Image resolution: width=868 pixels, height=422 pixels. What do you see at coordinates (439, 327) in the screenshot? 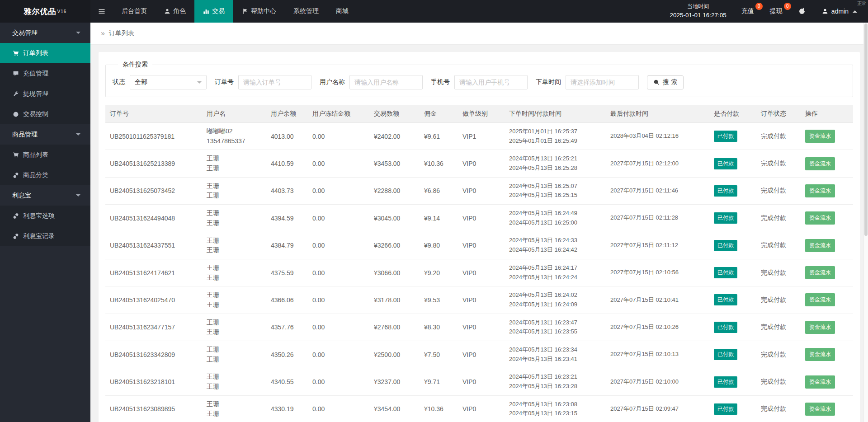
I see `cell-commission: ¥8.30` at bounding box center [439, 327].